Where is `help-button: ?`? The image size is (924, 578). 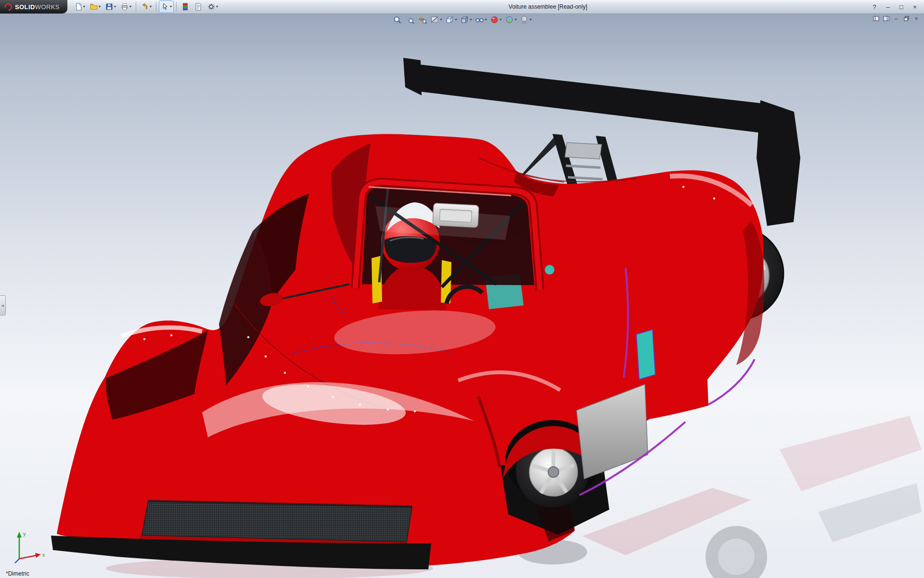 help-button: ? is located at coordinates (874, 7).